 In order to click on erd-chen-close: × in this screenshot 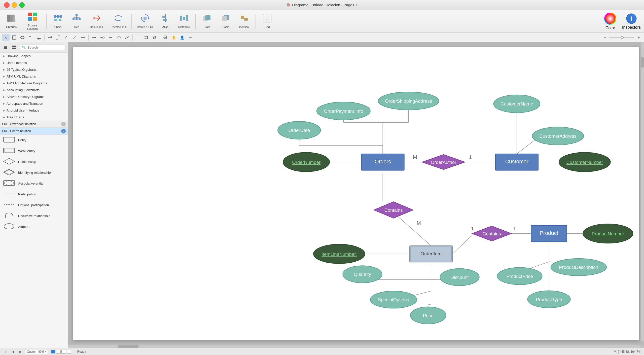, I will do `click(63, 131)`.